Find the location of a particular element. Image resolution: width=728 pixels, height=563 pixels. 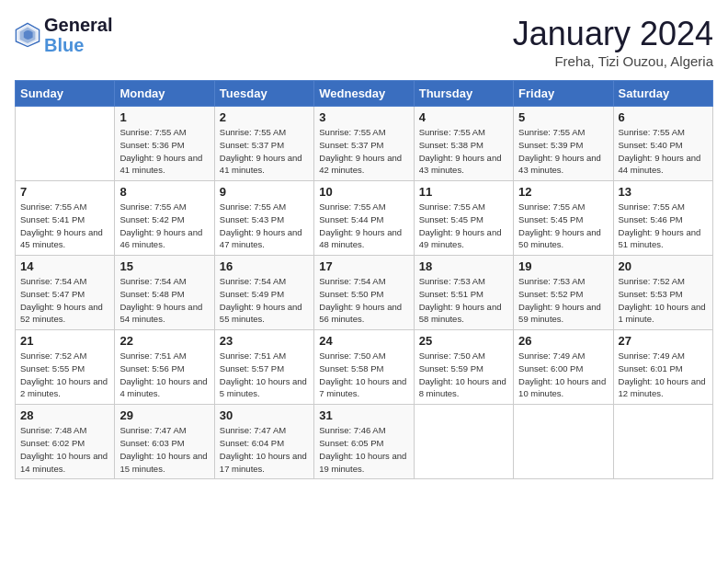

calendar-cell: 13Sunrise: 7:55 AMSunset: 5:46 PMDayligh… is located at coordinates (663, 219).